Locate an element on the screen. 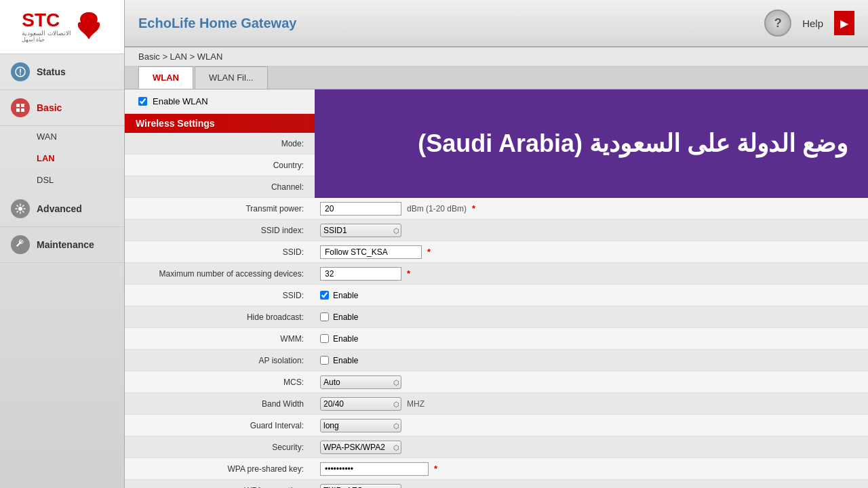  tab-wlan: WLAN is located at coordinates (165, 77).